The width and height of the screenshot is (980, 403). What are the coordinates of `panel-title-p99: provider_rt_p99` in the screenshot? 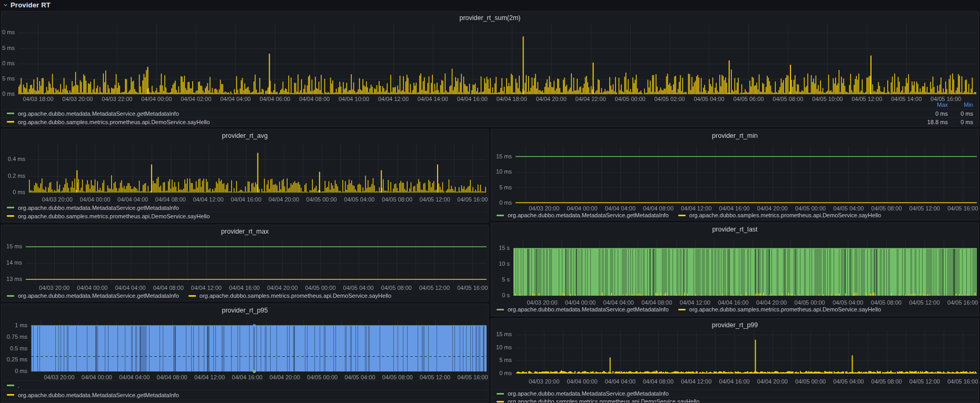 It's located at (735, 325).